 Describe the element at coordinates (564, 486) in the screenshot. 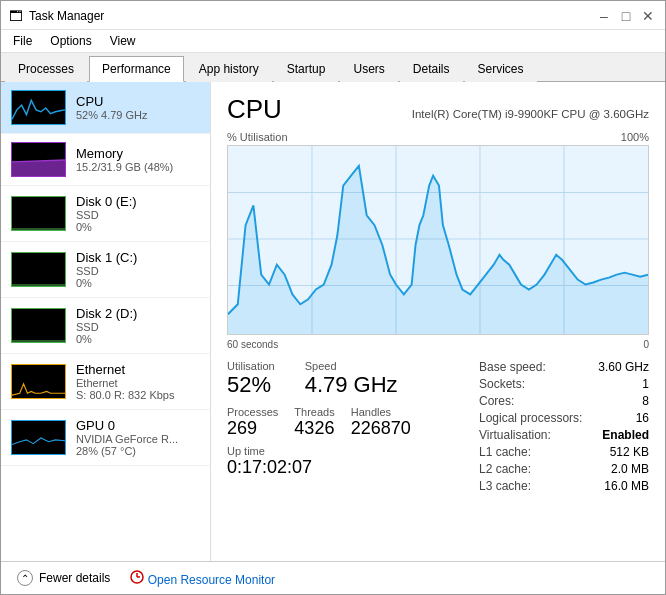

I see `l3-cache-row: L3 cache: 16.0 MB` at that location.